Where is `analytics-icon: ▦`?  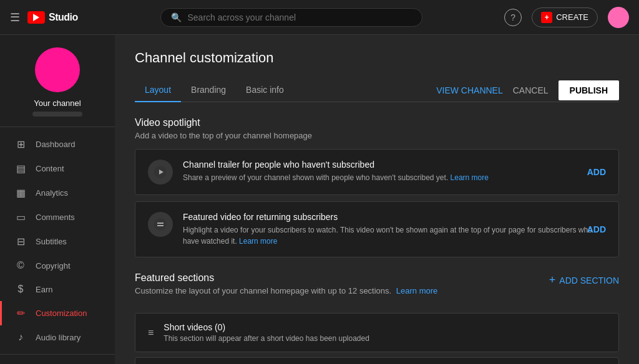 analytics-icon: ▦ is located at coordinates (21, 193).